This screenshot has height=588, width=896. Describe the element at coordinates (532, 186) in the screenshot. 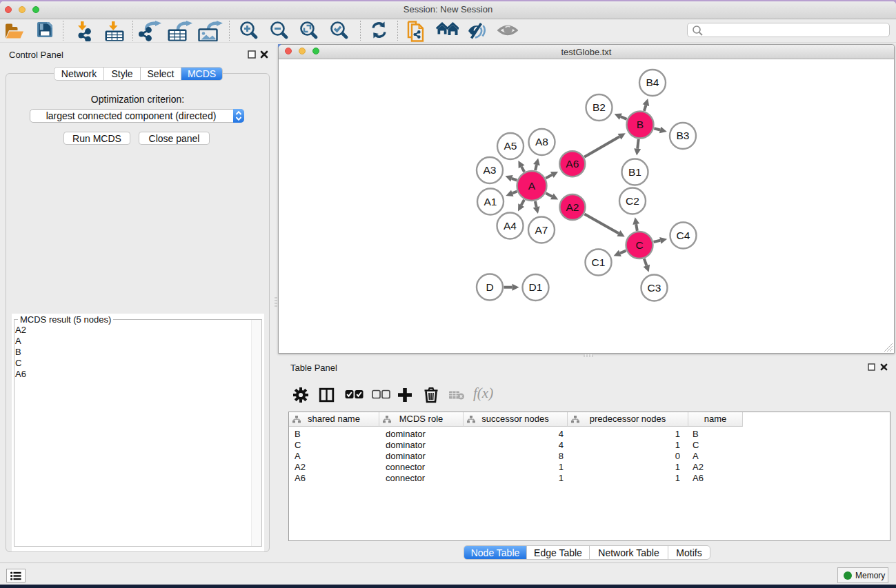

I see `svg-text: A` at that location.